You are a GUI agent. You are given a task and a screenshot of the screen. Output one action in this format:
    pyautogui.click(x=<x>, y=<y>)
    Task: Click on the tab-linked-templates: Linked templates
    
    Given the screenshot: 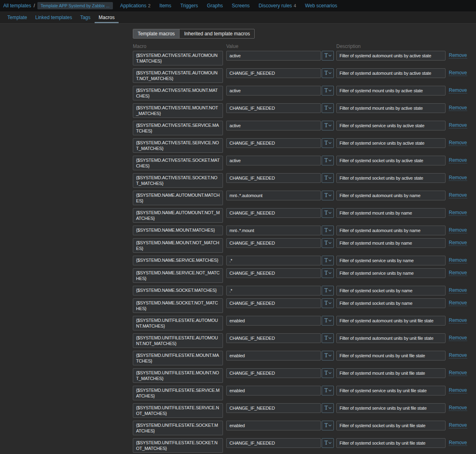 What is the action you would take?
    pyautogui.click(x=54, y=17)
    